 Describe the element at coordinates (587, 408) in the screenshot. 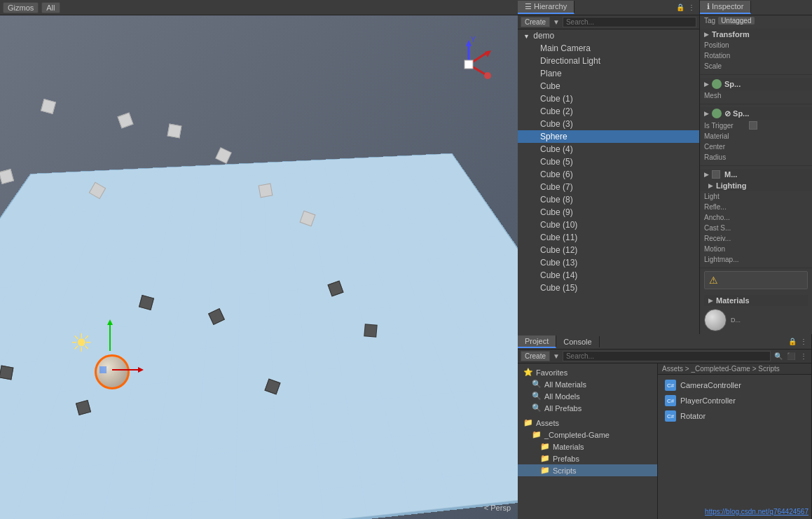

I see `all-prefabs-item: 🔍 All Prefabs` at that location.